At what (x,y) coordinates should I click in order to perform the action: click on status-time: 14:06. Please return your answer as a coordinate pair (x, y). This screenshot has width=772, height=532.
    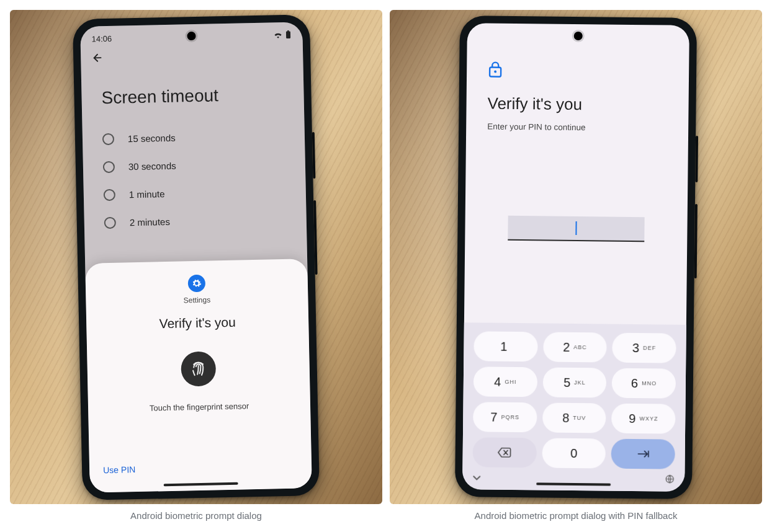
    Looking at the image, I should click on (102, 38).